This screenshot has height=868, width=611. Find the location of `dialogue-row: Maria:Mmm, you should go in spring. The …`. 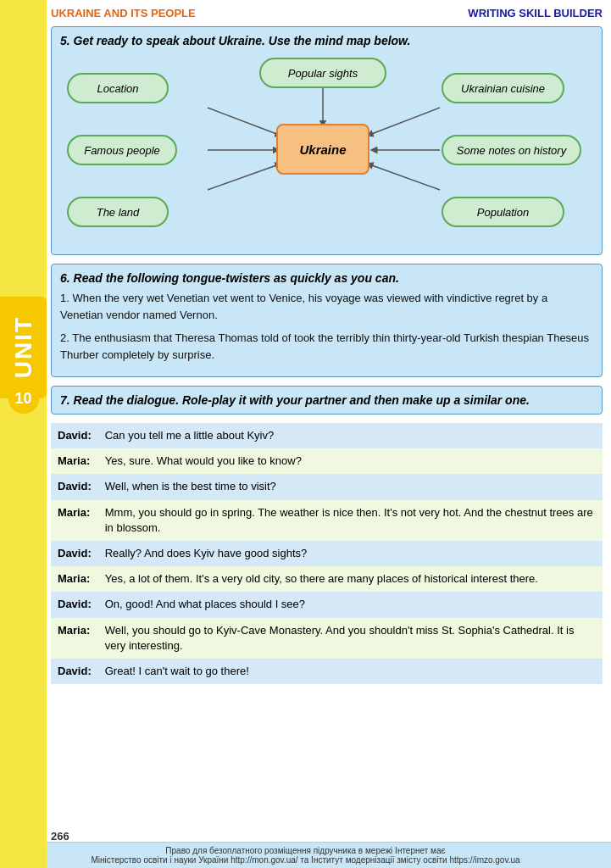

dialogue-row: Maria:Mmm, you should go in spring. The … is located at coordinates (327, 520).